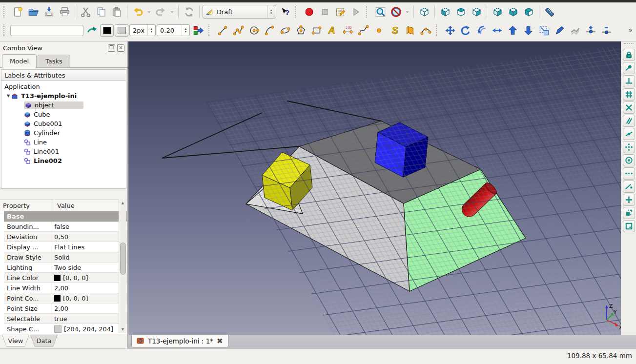  I want to click on panel-float-icon: ❐, so click(111, 48).